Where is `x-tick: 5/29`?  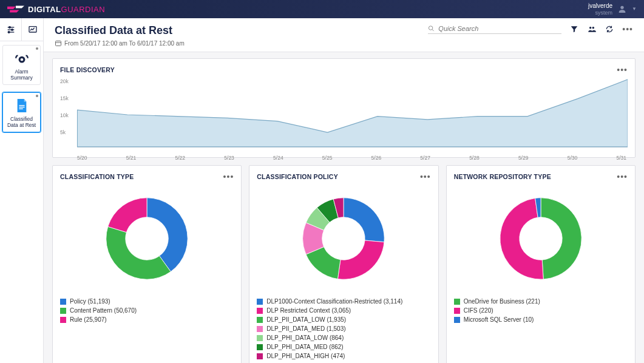
x-tick: 5/29 is located at coordinates (523, 158).